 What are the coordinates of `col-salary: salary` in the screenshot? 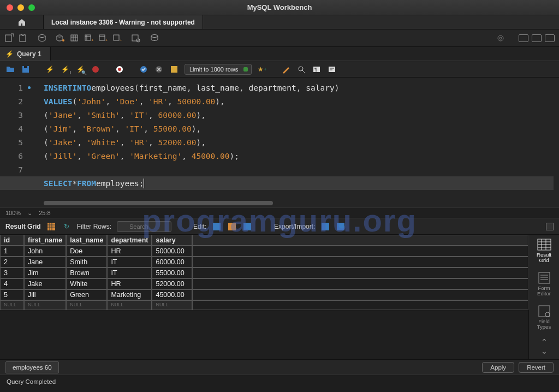 It's located at (172, 240).